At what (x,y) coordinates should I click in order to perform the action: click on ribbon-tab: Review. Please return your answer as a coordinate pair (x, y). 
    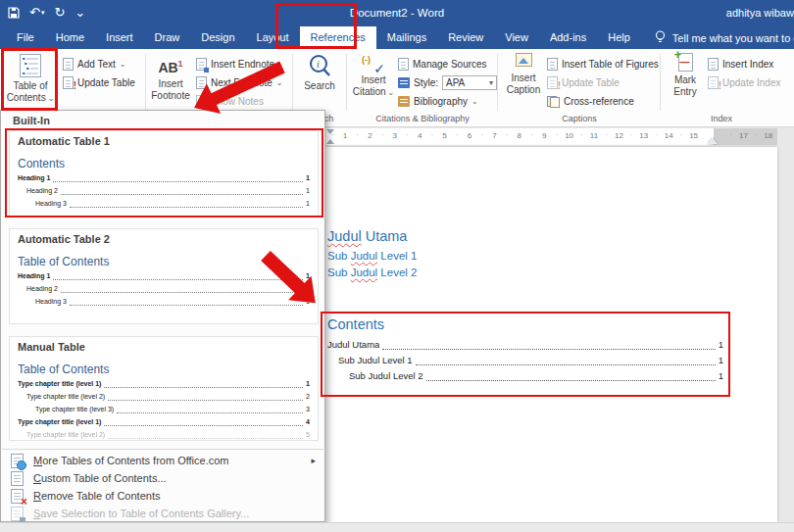
    Looking at the image, I should click on (466, 37).